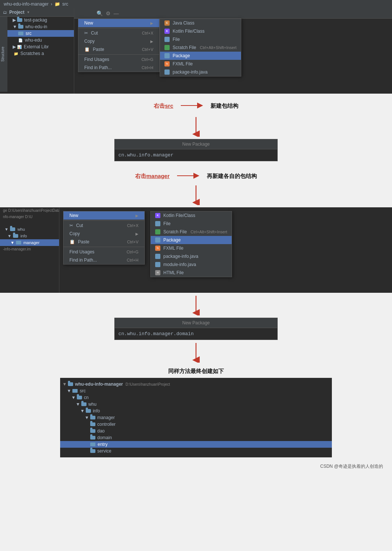  What do you see at coordinates (191, 244) in the screenshot?
I see `submenu-box-2: K Kotlin File/Class File Scratch File Ct…` at bounding box center [191, 244].